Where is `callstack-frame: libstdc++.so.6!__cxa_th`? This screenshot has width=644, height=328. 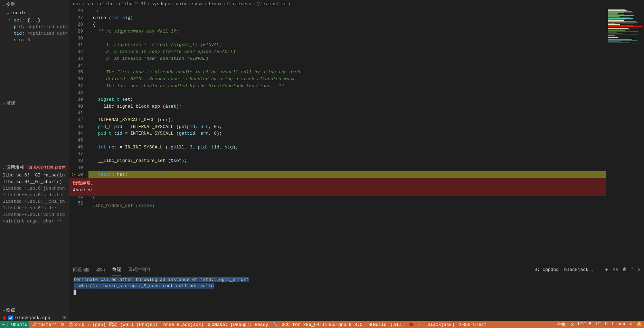
callstack-frame: libstdc++.so.6!__cxa_th is located at coordinates (35, 201).